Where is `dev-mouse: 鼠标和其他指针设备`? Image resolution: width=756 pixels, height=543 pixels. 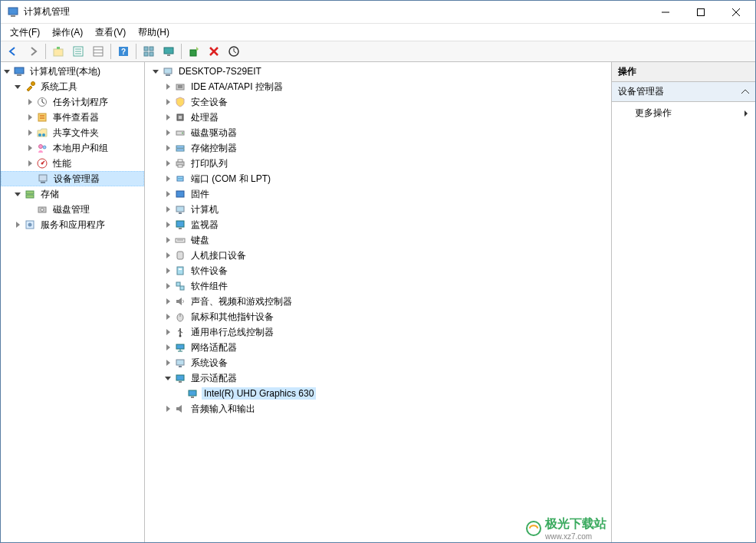
dev-mouse: 鼠标和其他指针设备 is located at coordinates (378, 317).